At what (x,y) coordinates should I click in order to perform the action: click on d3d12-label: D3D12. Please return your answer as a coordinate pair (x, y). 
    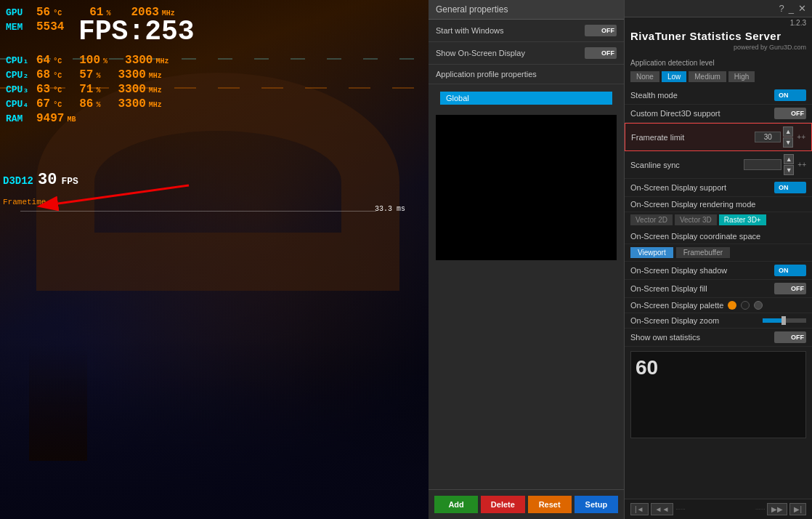
    Looking at the image, I should click on (18, 181).